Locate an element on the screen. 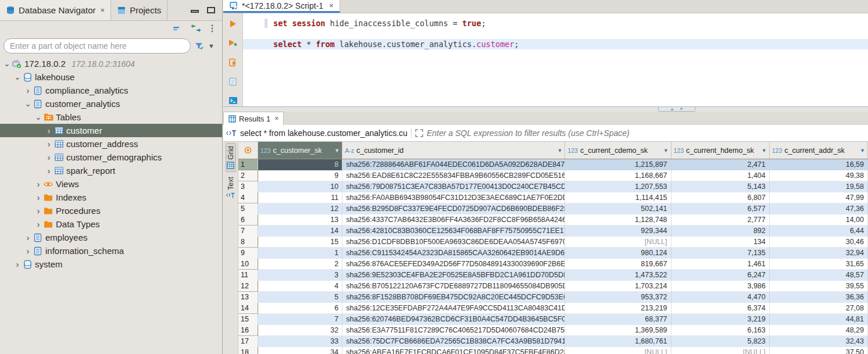 Image resolution: width=868 pixels, height=354 pixels. cell-c_customer_sk: 2 is located at coordinates (300, 264).